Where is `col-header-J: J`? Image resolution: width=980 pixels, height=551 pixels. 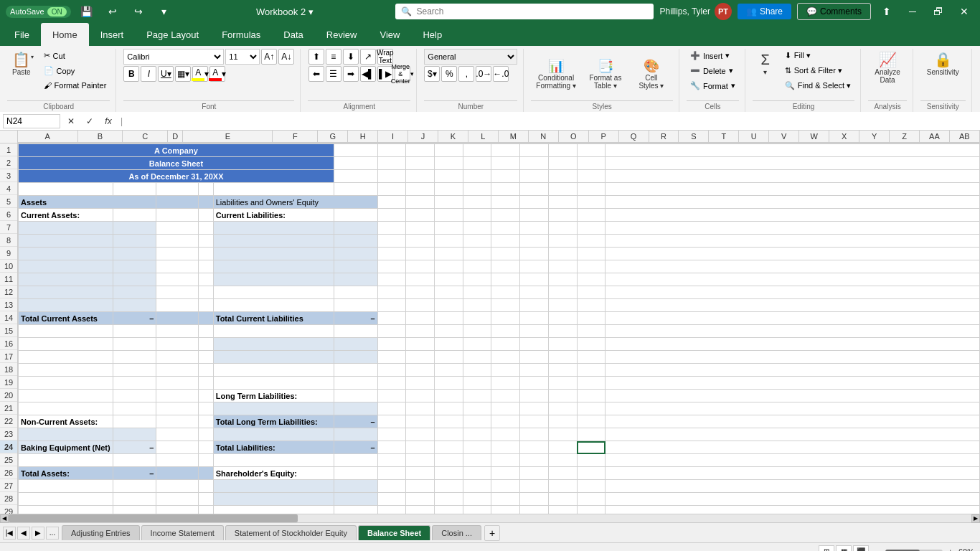 col-header-J: J is located at coordinates (423, 136).